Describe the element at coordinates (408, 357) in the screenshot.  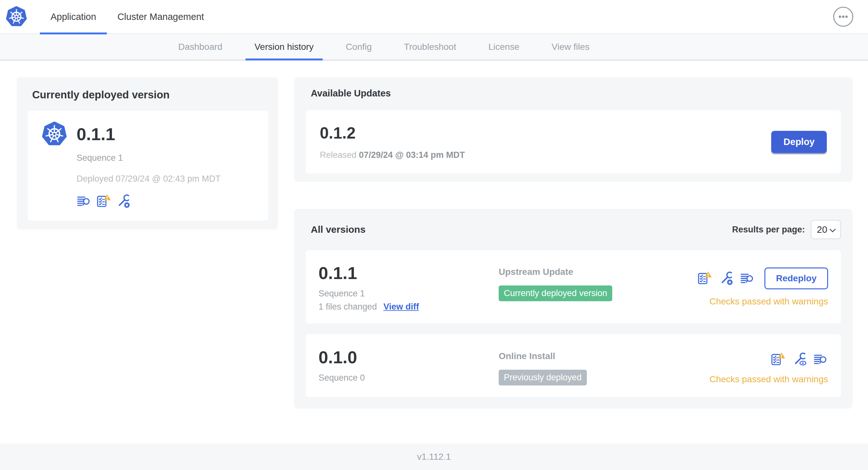
I see `row-version-number: 0.1.0` at that location.